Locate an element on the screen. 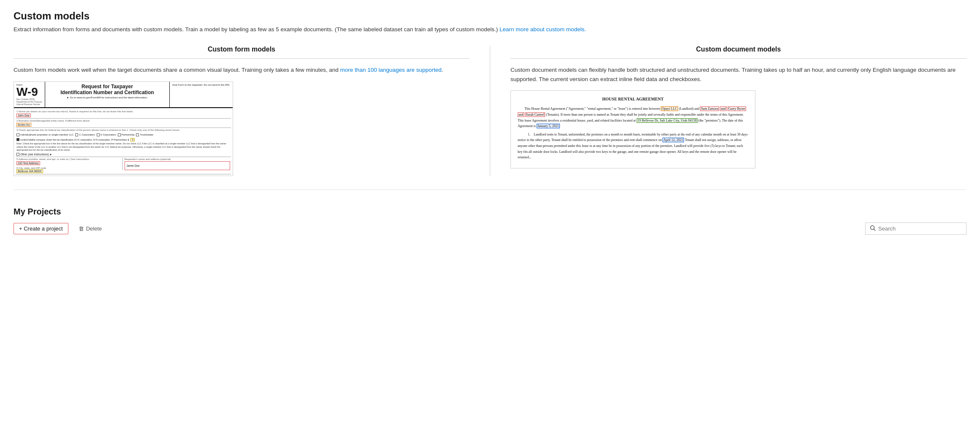 The width and height of the screenshot is (980, 434). w9-cb-ccorp: C Corporation is located at coordinates (85, 135).